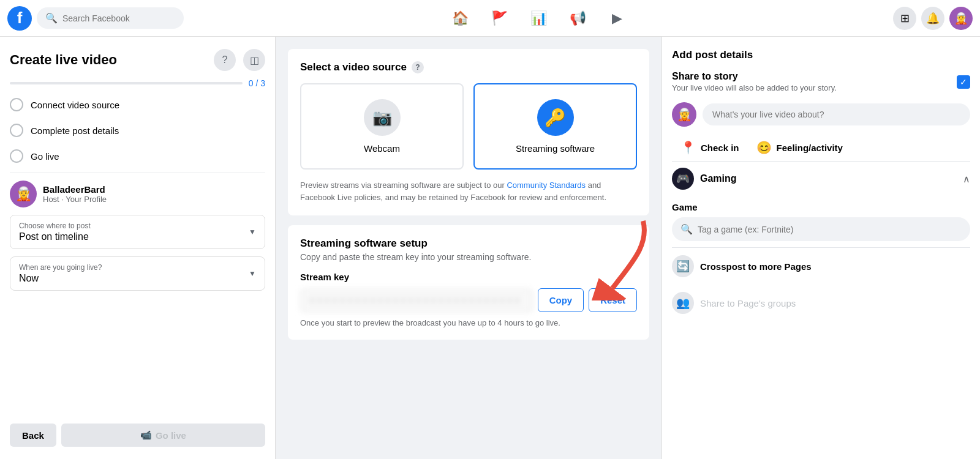 This screenshot has height=459, width=980. I want to click on go-live-button: 📹 Go live, so click(163, 435).